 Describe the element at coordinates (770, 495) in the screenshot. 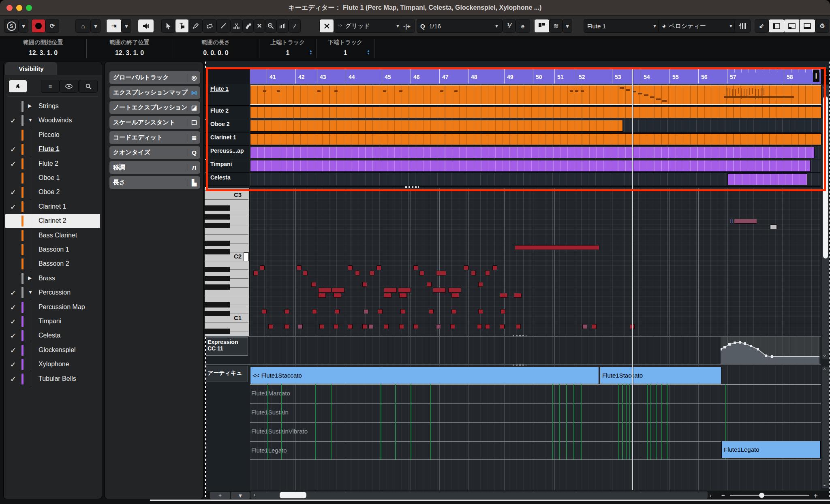

I see `zoom-slider` at that location.